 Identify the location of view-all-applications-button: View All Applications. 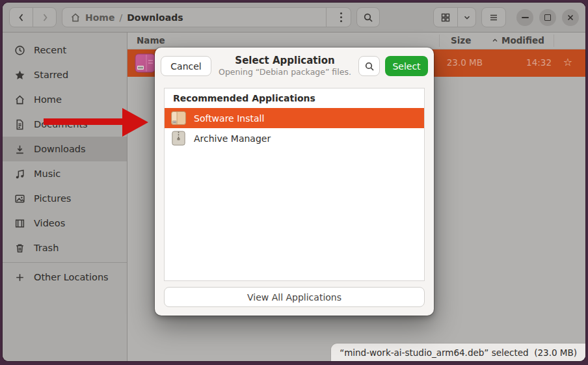
(294, 297).